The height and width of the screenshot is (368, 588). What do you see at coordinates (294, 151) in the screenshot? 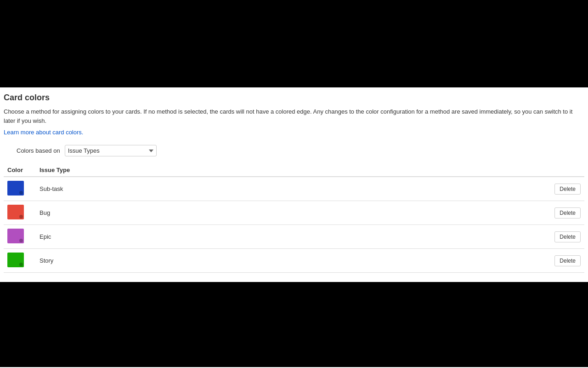
I see `colors-based-on-row: Colors based on Issue TypesAssigneesPrio…` at bounding box center [294, 151].